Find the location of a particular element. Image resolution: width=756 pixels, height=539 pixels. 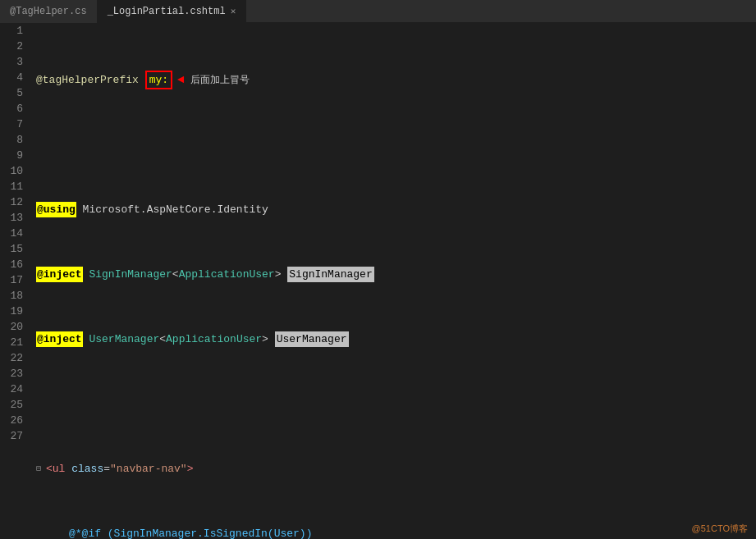

user-manager-name: UserManager is located at coordinates (312, 340).